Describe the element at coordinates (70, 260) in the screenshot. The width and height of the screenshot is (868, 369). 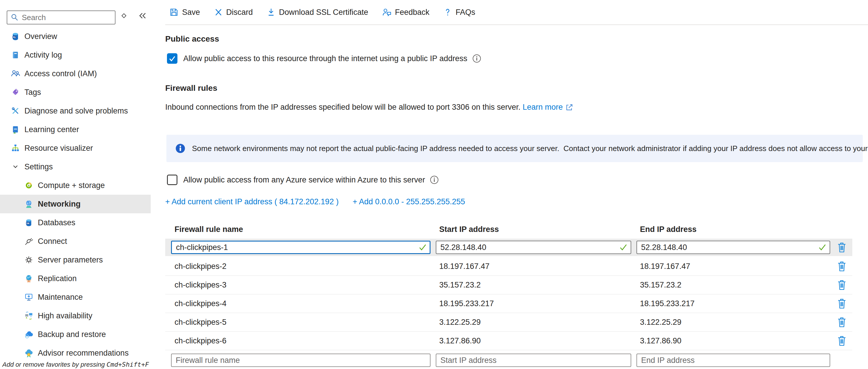
I see `sidebar-item-label: Server parameters` at that location.